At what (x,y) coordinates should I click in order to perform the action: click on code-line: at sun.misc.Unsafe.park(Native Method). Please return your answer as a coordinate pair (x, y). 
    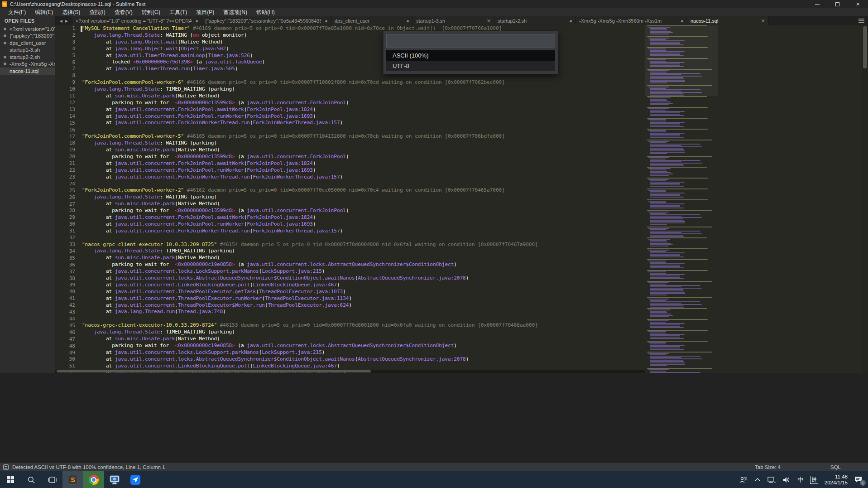
    Looking at the image, I should click on (364, 204).